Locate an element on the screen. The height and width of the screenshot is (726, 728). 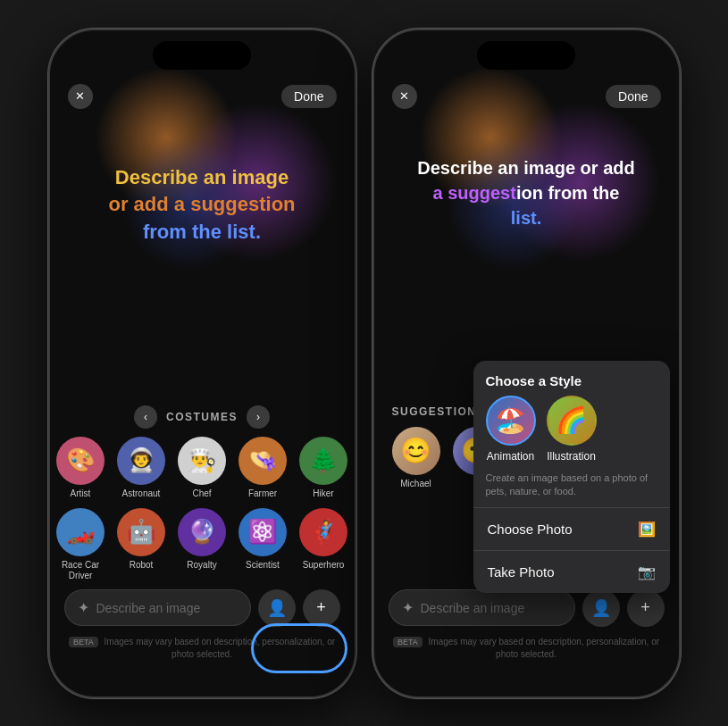
style-animation: 🏖️ Animation is located at coordinates (511, 429).